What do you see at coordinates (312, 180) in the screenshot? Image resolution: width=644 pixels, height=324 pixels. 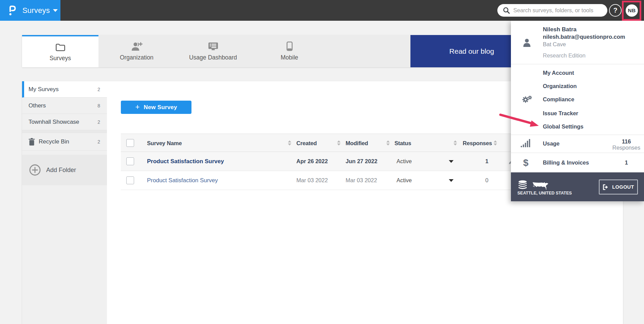 I see `created-cell: Mar 03 2022` at bounding box center [312, 180].